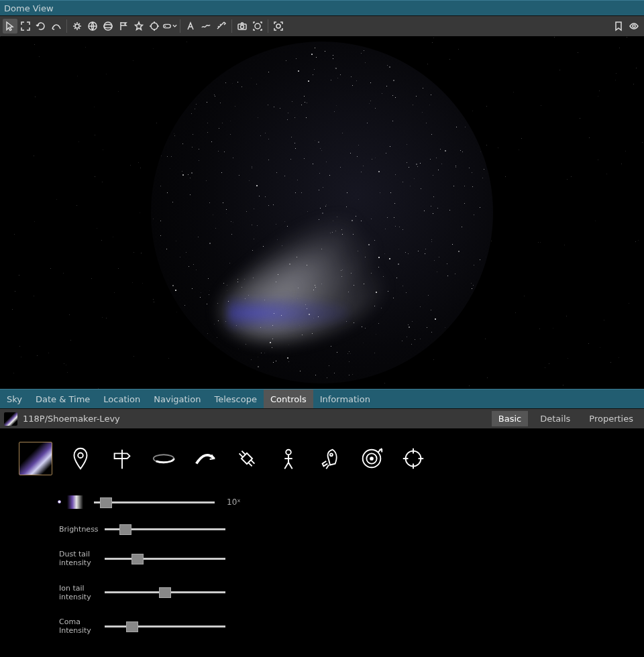 Image resolution: width=644 pixels, height=657 pixels. I want to click on brightness-slider-row: Brightness, so click(342, 530).